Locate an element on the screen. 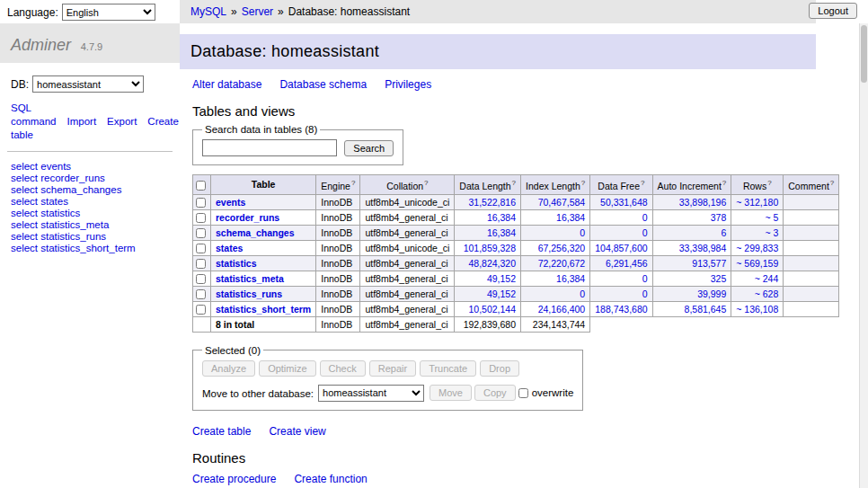 The width and height of the screenshot is (868, 488). data-free-cell-link: 50,331,648 is located at coordinates (624, 202).